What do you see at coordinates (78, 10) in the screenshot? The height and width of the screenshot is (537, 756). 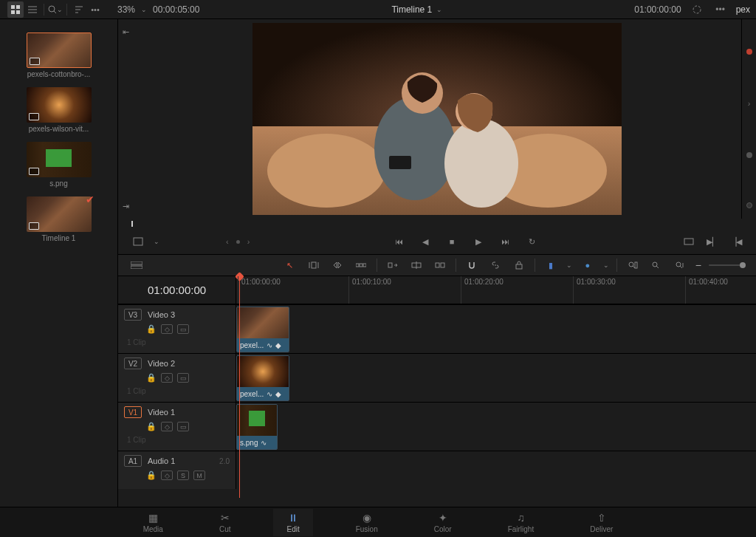 I see `sort-icon` at bounding box center [78, 10].